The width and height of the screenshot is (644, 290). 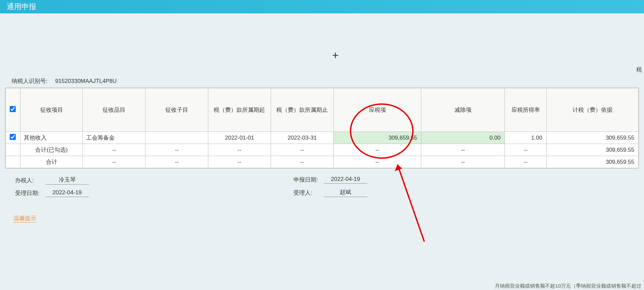 What do you see at coordinates (13, 109) in the screenshot?
I see `select-all-checkbox` at bounding box center [13, 109].